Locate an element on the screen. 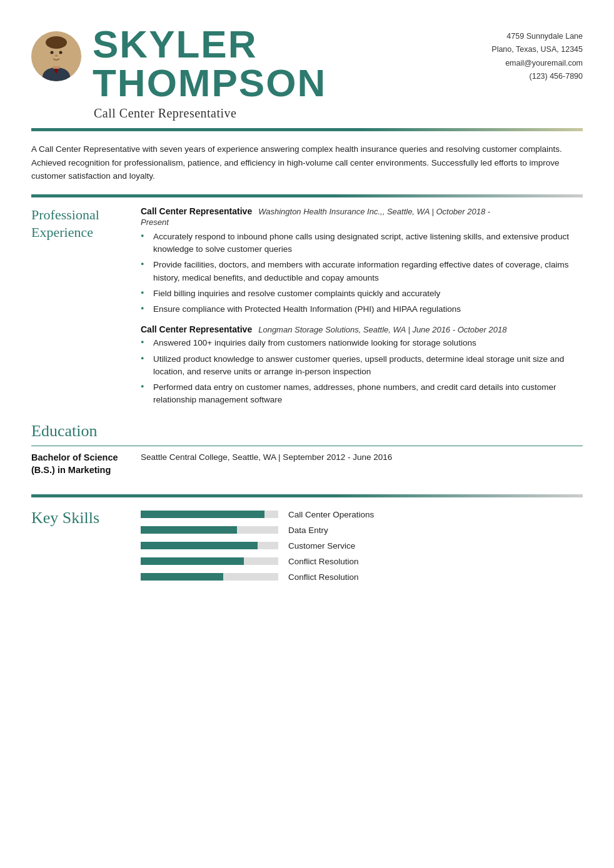 The width and height of the screenshot is (614, 868). avatar is located at coordinates (56, 56).